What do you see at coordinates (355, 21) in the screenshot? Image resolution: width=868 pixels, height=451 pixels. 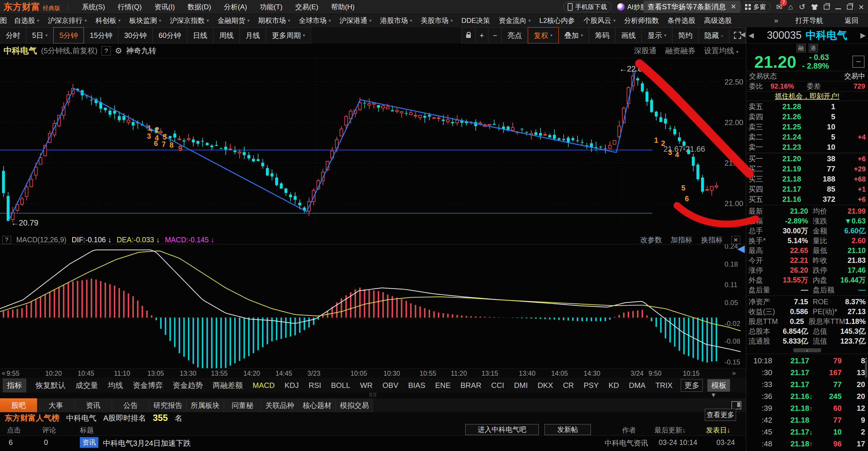 I see `nav-item: 沪深港通▾` at bounding box center [355, 21].